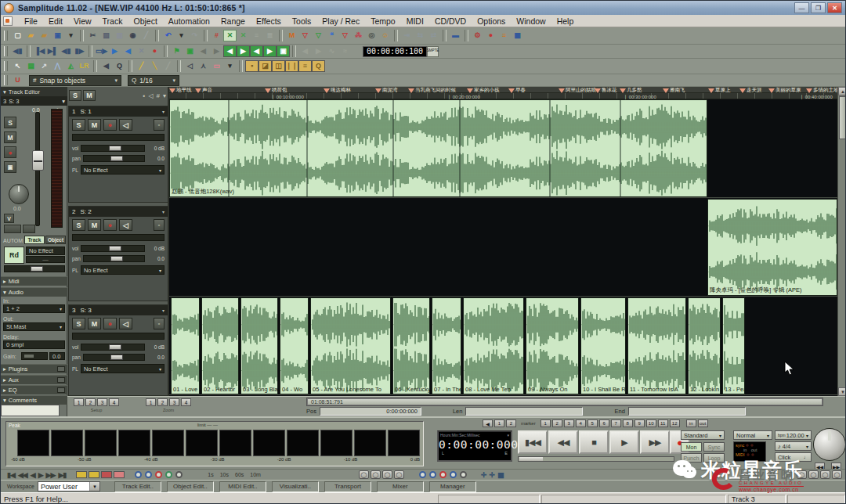 The width and height of the screenshot is (846, 504). I want to click on track-freeze-button: ▫, so click(159, 324).